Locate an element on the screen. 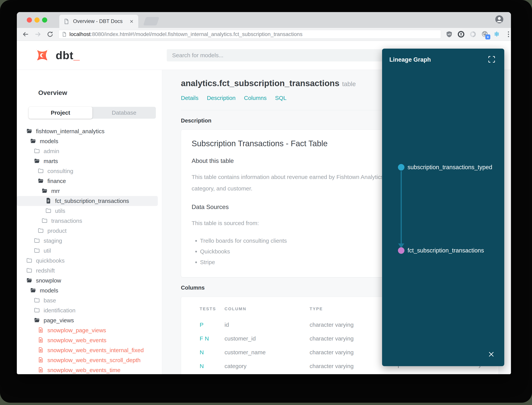  power-extension-icon: x is located at coordinates (485, 34).